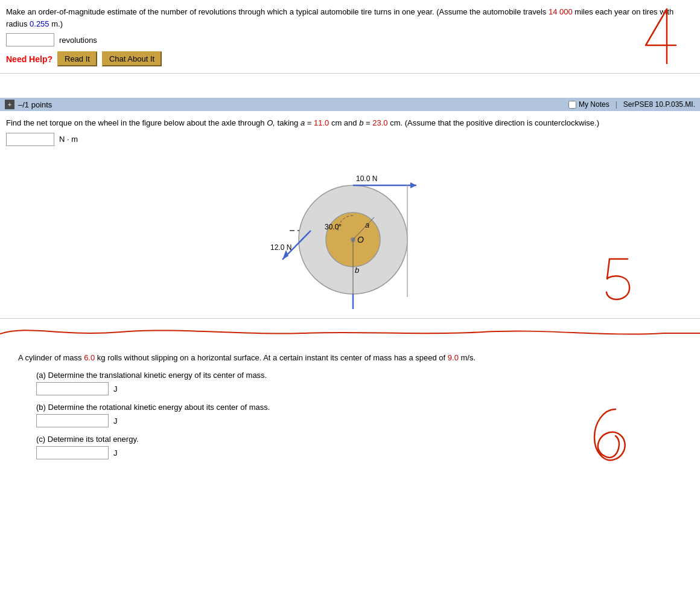 The width and height of the screenshot is (700, 597). What do you see at coordinates (10, 104) in the screenshot?
I see `expand-button: +` at bounding box center [10, 104].